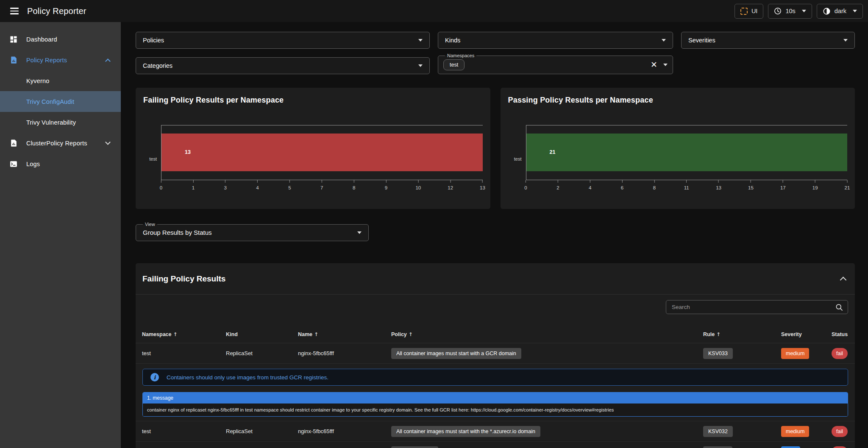  I want to click on rule-chip: KSV011, so click(718, 447).